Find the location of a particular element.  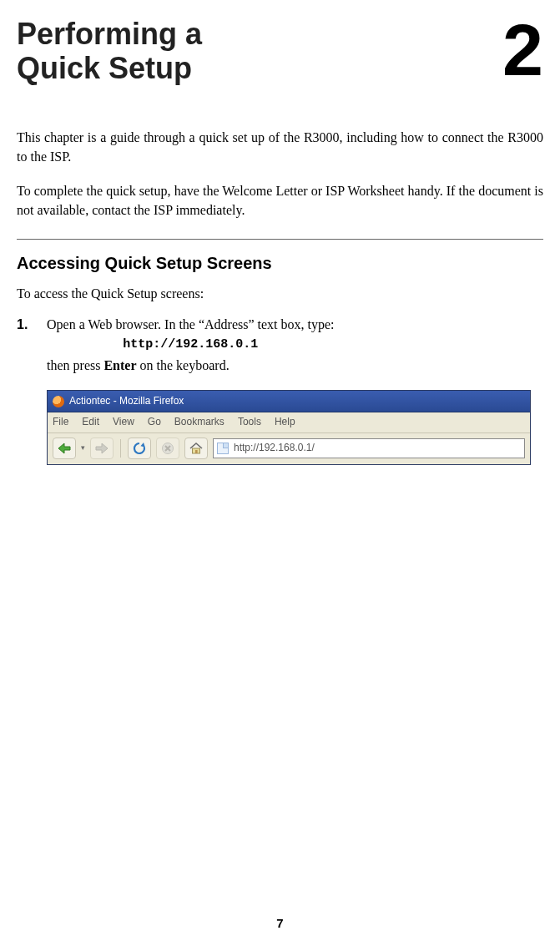

browser-window-title: Actiontec - Mozilla Firefox is located at coordinates (127, 401).